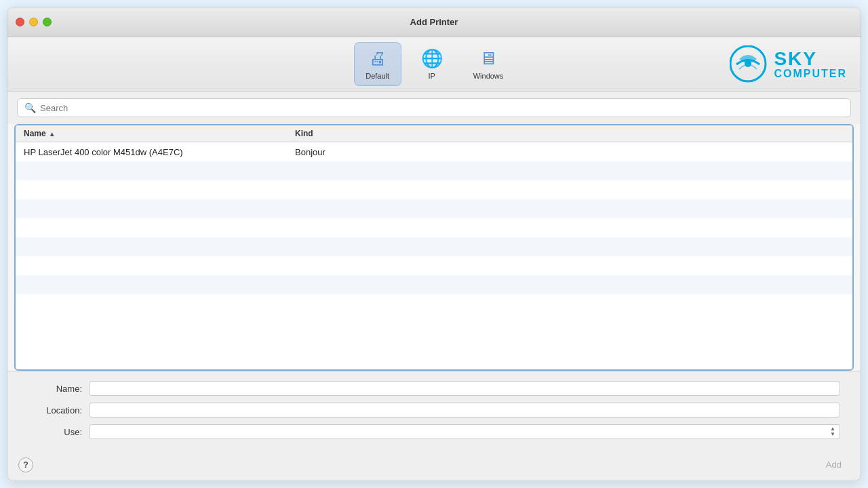 The height and width of the screenshot is (488, 868). I want to click on tab-windows-label: Windows, so click(488, 76).